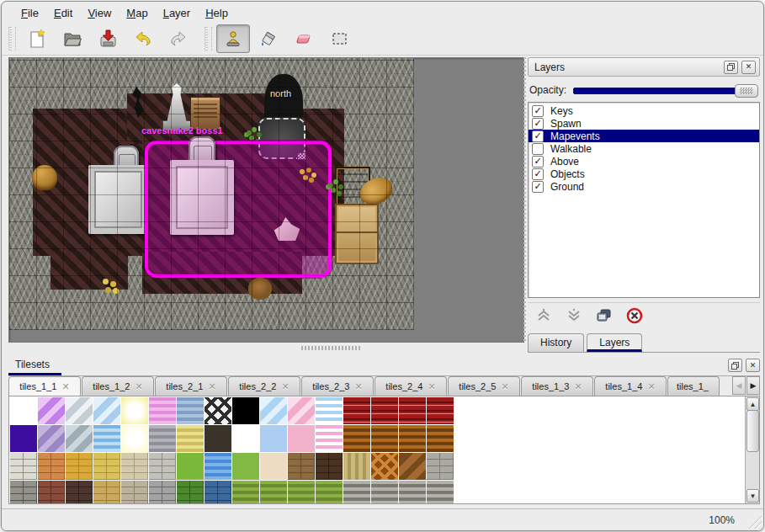 The height and width of the screenshot is (532, 765). I want to click on tileset-tab-tiles_1_2: tiles_1_2✕, so click(118, 386).